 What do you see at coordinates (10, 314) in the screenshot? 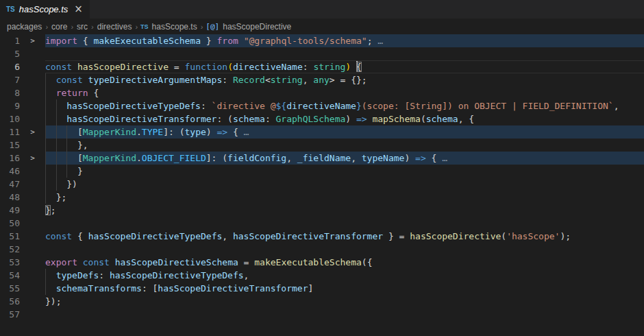
I see `line-number: 57` at bounding box center [10, 314].